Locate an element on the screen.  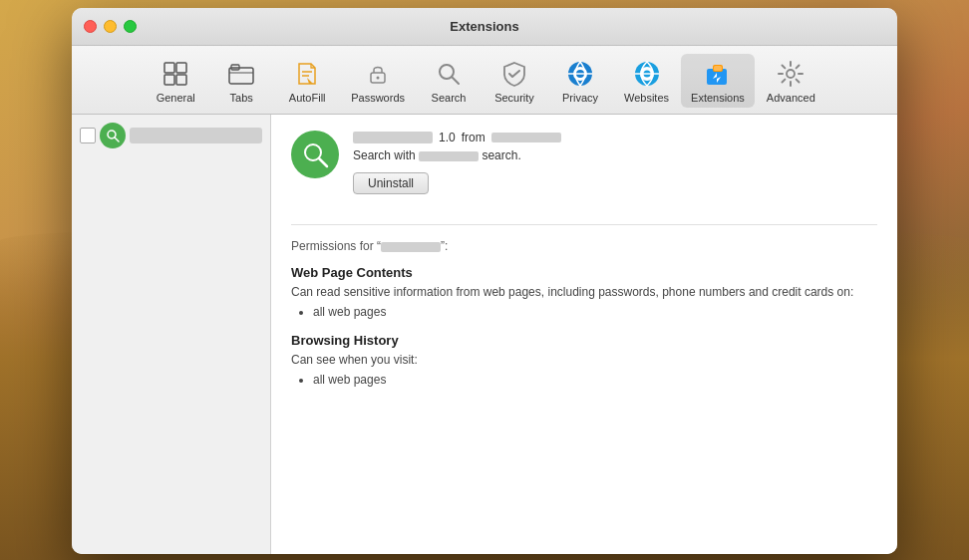
toolbar-item-security: Security is located at coordinates (514, 81).